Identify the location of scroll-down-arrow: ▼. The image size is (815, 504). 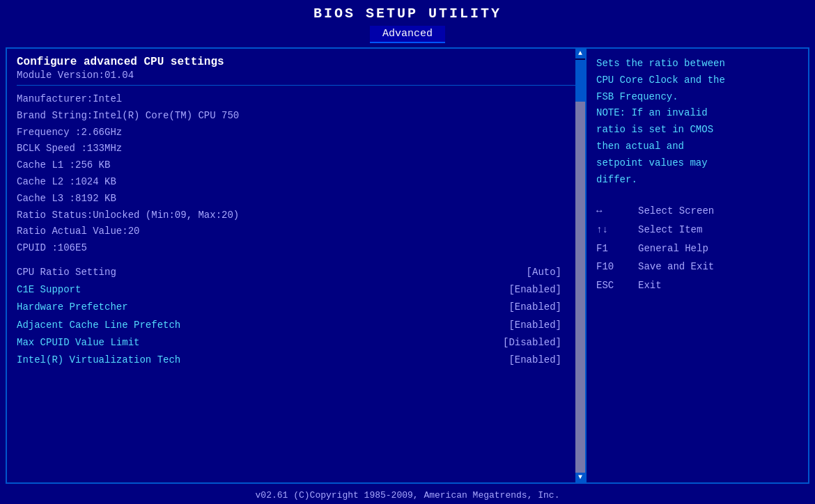
(580, 478).